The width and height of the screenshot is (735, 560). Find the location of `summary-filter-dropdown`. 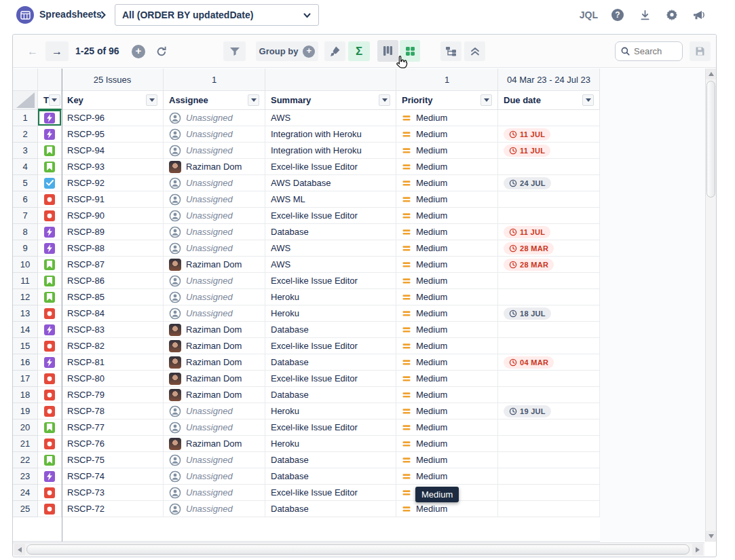

summary-filter-dropdown is located at coordinates (384, 100).